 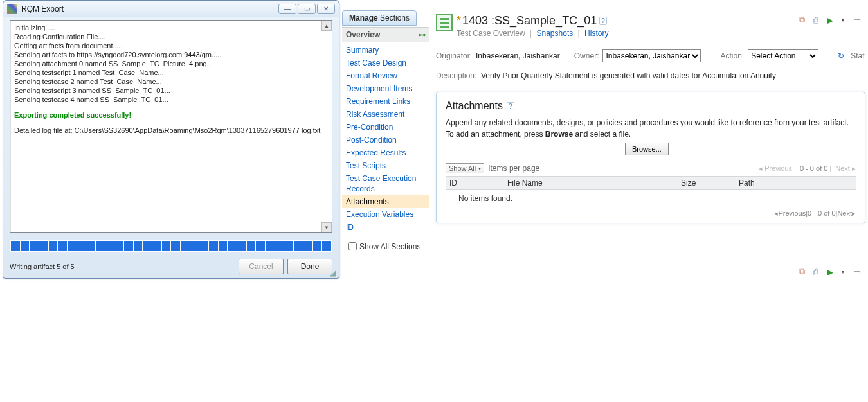 I want to click on section-id: ID, so click(x=386, y=227).